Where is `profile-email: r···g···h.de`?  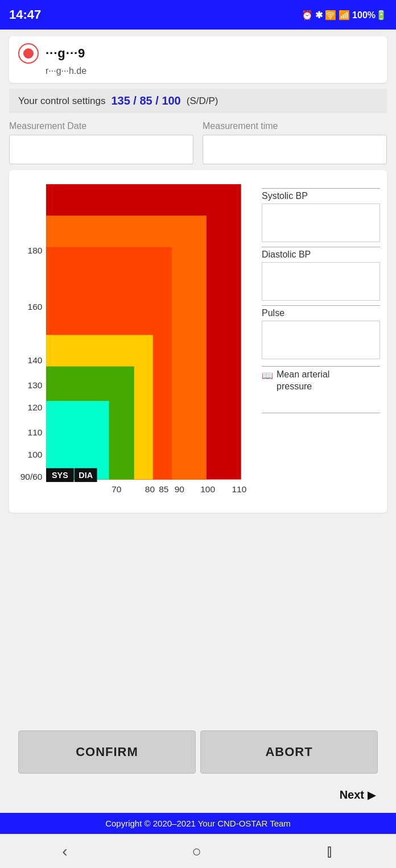 profile-email: r···g···h.de is located at coordinates (198, 71).